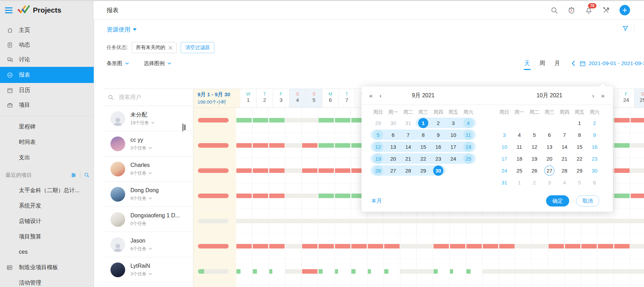 This screenshot has width=644, height=287. Describe the element at coordinates (504, 159) in the screenshot. I see `calendar-day-cell: 17` at that location.